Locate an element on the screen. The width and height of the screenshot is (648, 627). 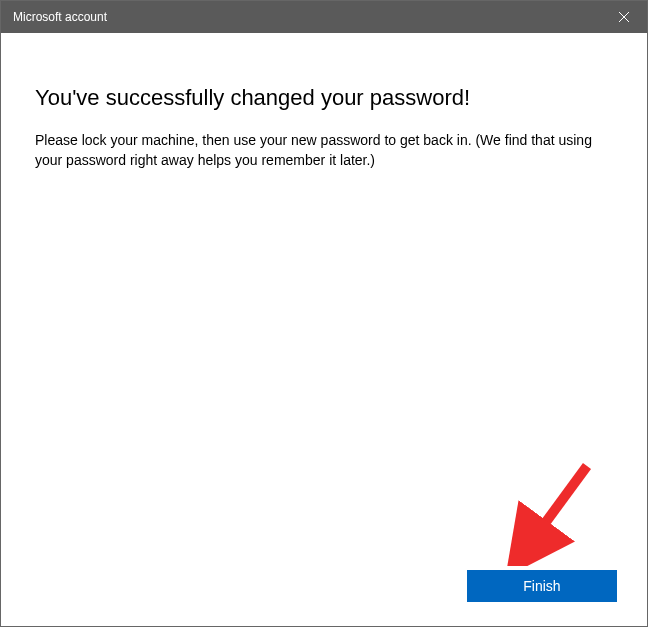
annotation-arrow-icon is located at coordinates (552, 511).